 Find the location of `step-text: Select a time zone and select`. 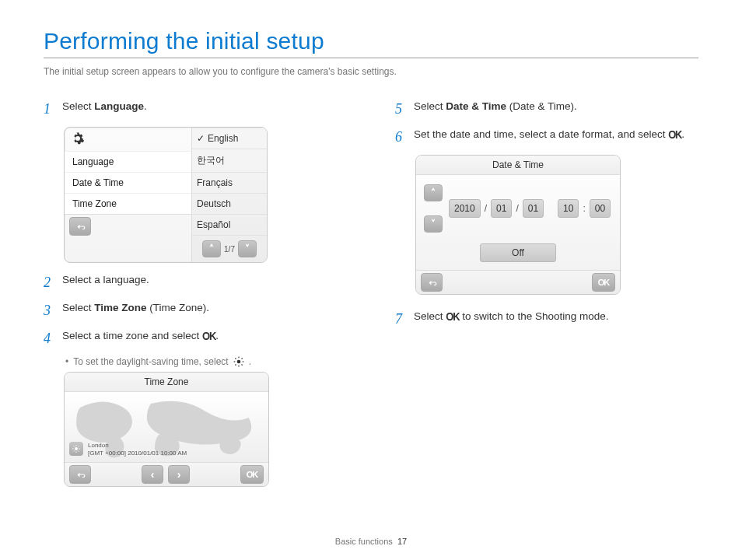

step-text: Select a time zone and select is located at coordinates (132, 336).